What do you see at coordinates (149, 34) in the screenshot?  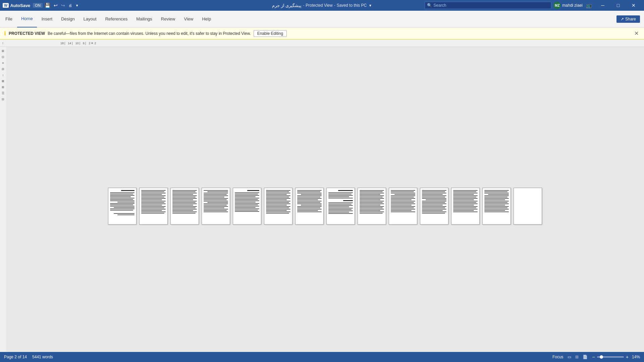 I see `banner-message: Be careful—files from the Internet can c…` at bounding box center [149, 34].